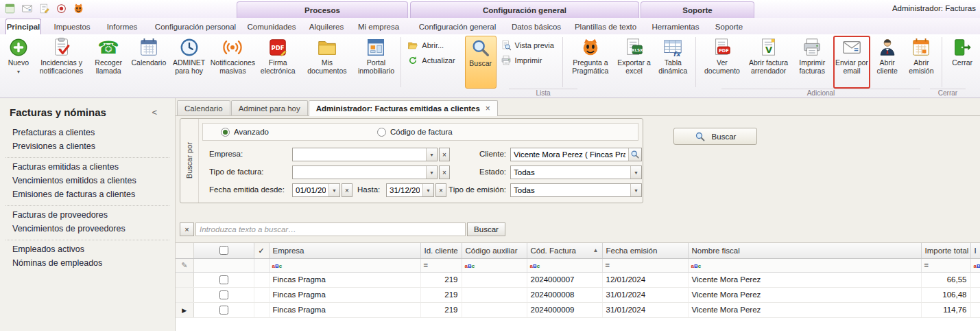 The image size is (980, 331). What do you see at coordinates (232, 62) in the screenshot?
I see `notificaciones-masivas-button: Notificaciones masivas` at bounding box center [232, 62].